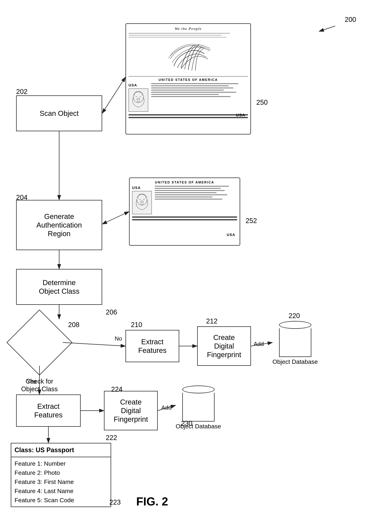 This screenshot has height=532, width=392. I want to click on no-label: No, so click(118, 339).